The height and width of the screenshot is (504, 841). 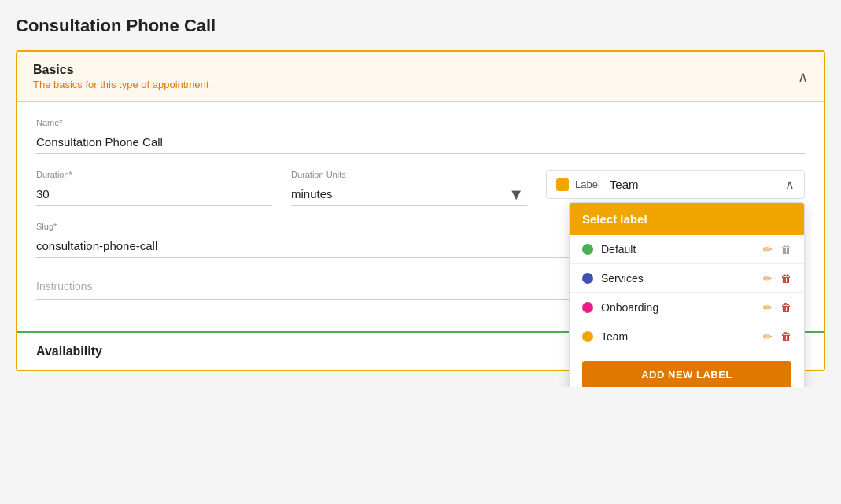 What do you see at coordinates (786, 307) in the screenshot?
I see `delete-onboarding-icon: 🗑` at bounding box center [786, 307].